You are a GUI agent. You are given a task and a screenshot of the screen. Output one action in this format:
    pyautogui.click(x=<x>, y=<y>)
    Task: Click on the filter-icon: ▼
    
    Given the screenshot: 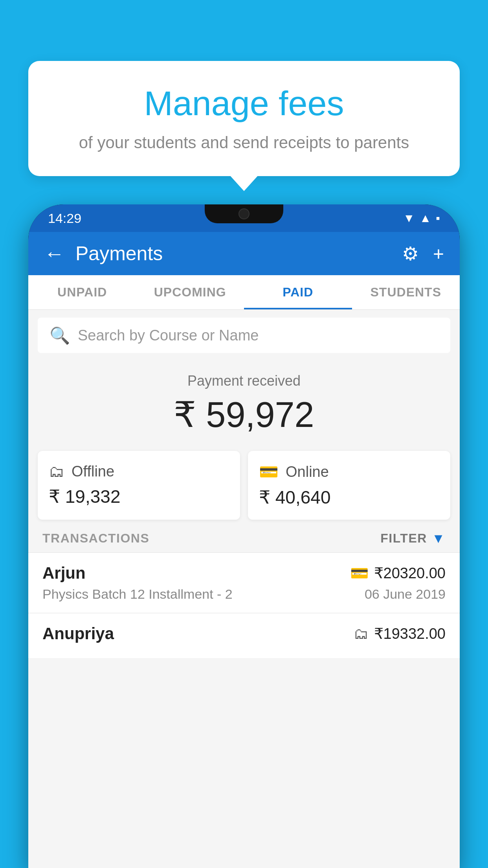 What is the action you would take?
    pyautogui.click(x=438, y=539)
    